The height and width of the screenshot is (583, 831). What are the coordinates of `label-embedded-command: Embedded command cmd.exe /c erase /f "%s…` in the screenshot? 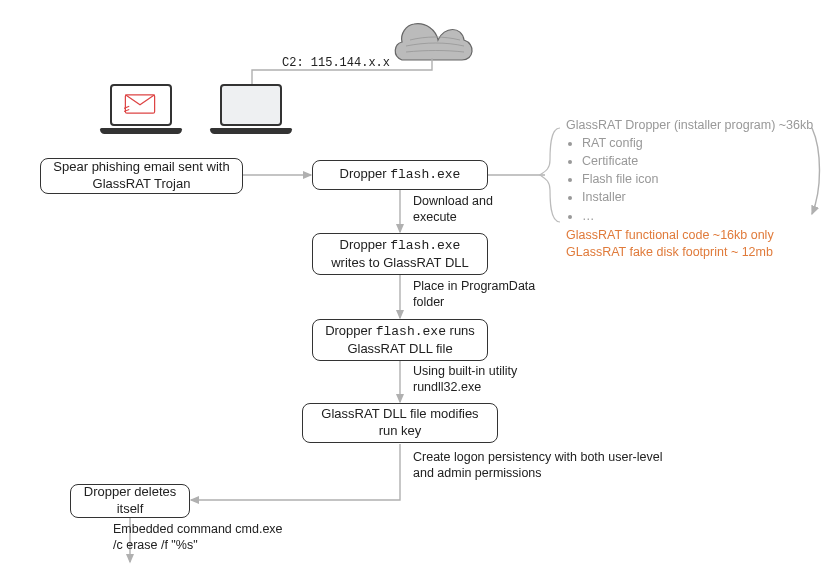 It's located at (203, 538).